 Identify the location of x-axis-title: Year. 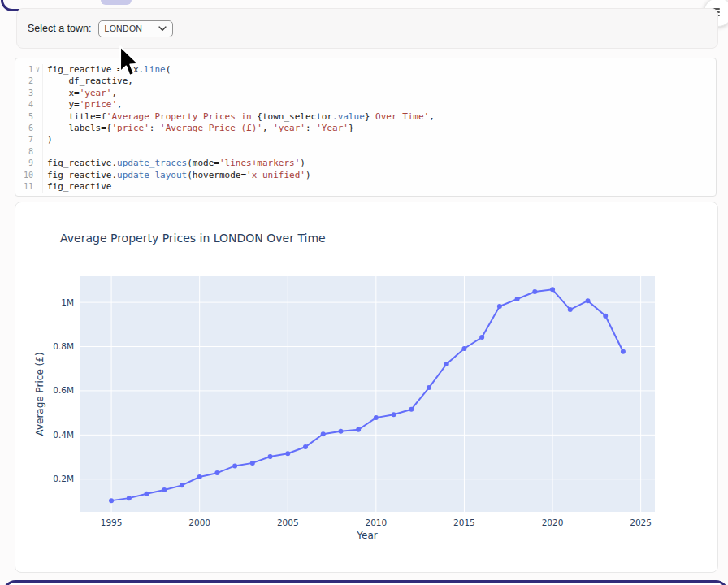
(366, 535).